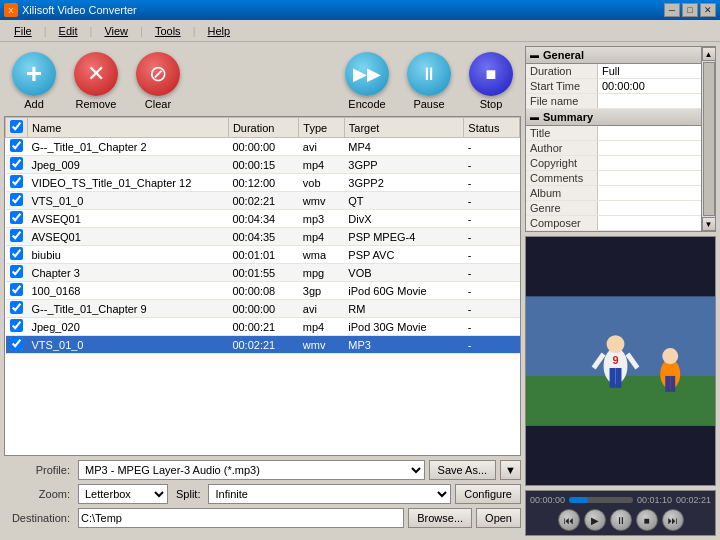  What do you see at coordinates (263, 291) in the screenshot?
I see `table-row: 100_0168 00:00:08 3gp iPod 60G Movie -` at bounding box center [263, 291].